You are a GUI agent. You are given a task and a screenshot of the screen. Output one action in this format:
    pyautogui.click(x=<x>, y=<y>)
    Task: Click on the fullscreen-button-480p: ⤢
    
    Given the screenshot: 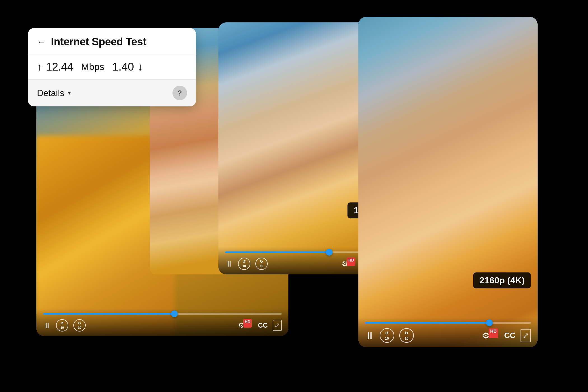 What is the action you would take?
    pyautogui.click(x=277, y=325)
    